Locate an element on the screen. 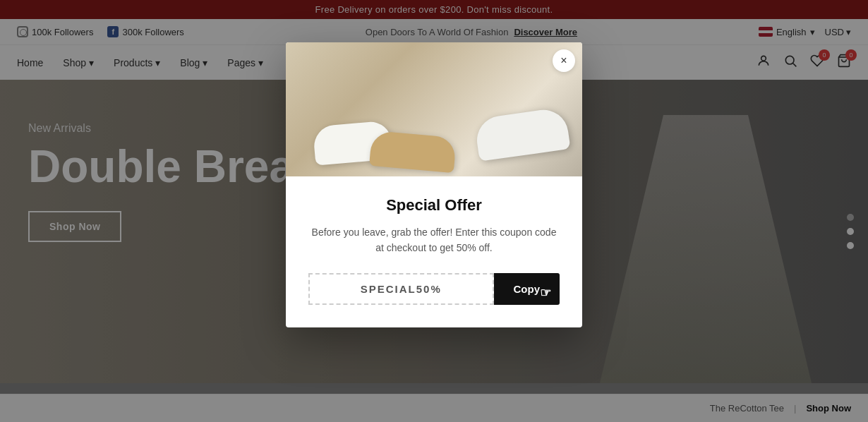 The height and width of the screenshot is (422, 868). modal-close-button: × is located at coordinates (564, 61).